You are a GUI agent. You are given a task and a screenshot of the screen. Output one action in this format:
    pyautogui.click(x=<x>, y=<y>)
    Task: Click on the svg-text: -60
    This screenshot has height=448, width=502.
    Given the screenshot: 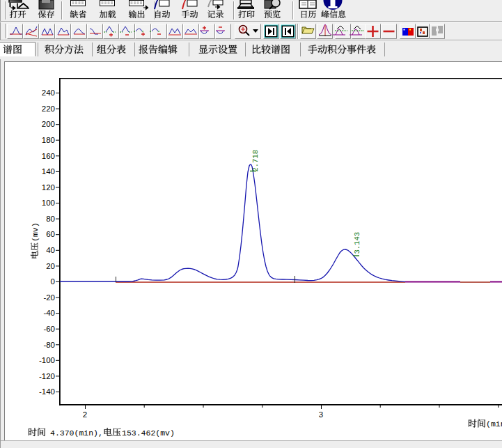 What is the action you would take?
    pyautogui.click(x=49, y=329)
    